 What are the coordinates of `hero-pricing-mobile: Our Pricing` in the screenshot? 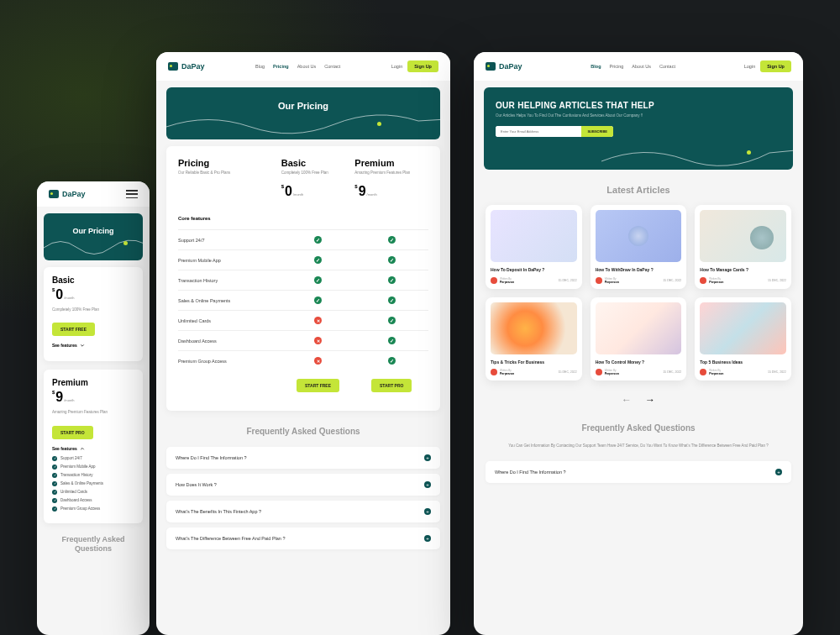 It's located at (93, 237).